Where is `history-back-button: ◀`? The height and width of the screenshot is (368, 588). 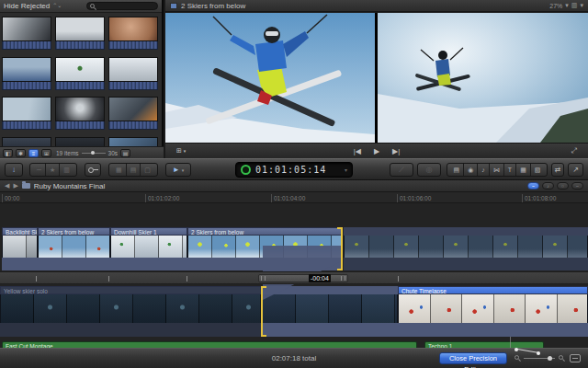 history-back-button: ◀ is located at coordinates (7, 186).